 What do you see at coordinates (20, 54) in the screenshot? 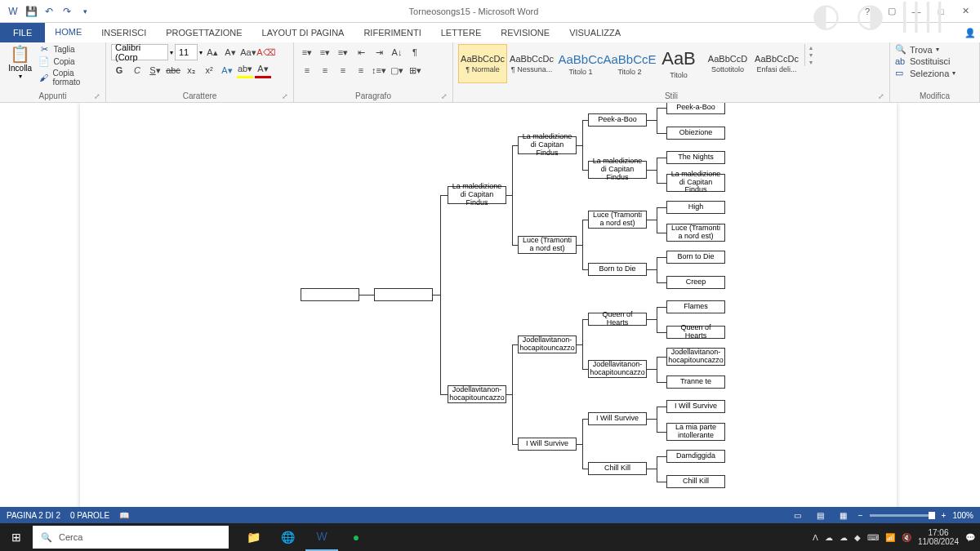
I see `paste-icon: 📋` at bounding box center [20, 54].